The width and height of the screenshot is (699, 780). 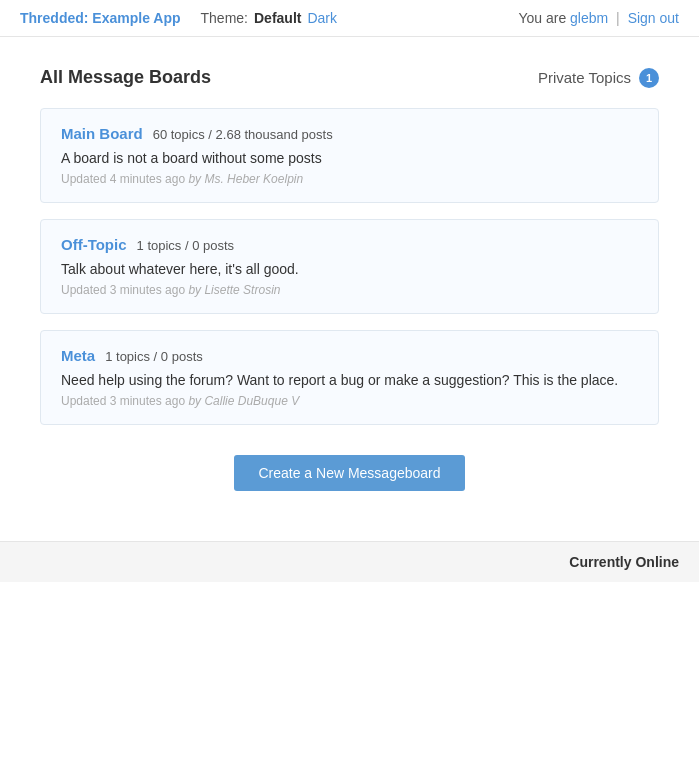 What do you see at coordinates (350, 378) in the screenshot?
I see `board-card: Meta 1 topics / 0 posts Need help using …` at bounding box center [350, 378].